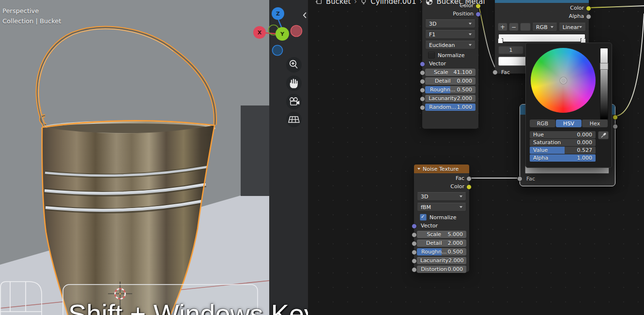  What do you see at coordinates (441, 169) in the screenshot?
I see `node-title: Noise Texture` at bounding box center [441, 169].